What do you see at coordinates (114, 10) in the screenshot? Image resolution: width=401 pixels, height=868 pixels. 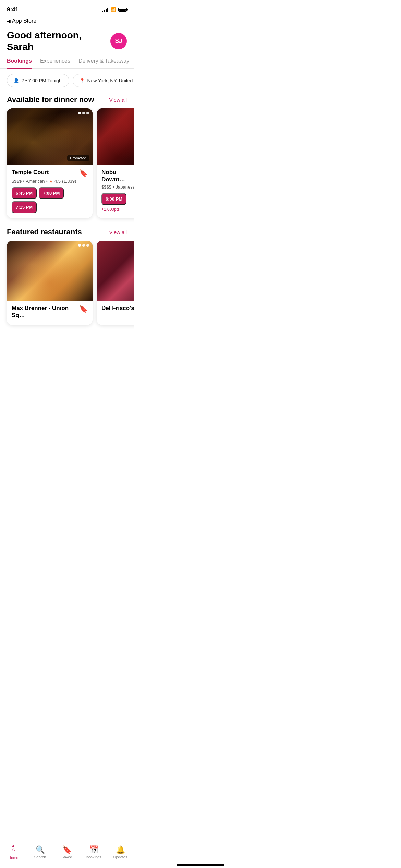 I see `status-icons: 📶` at bounding box center [114, 10].